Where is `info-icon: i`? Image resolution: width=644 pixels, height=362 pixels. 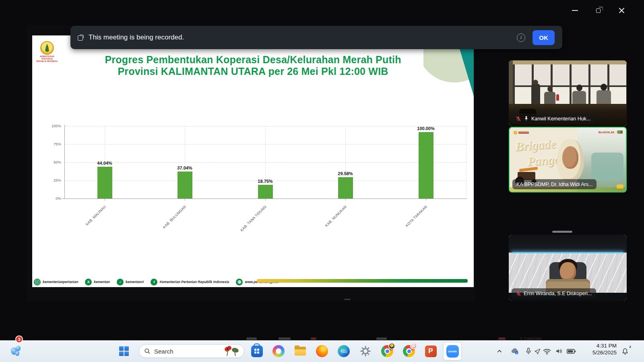 info-icon: i is located at coordinates (521, 38).